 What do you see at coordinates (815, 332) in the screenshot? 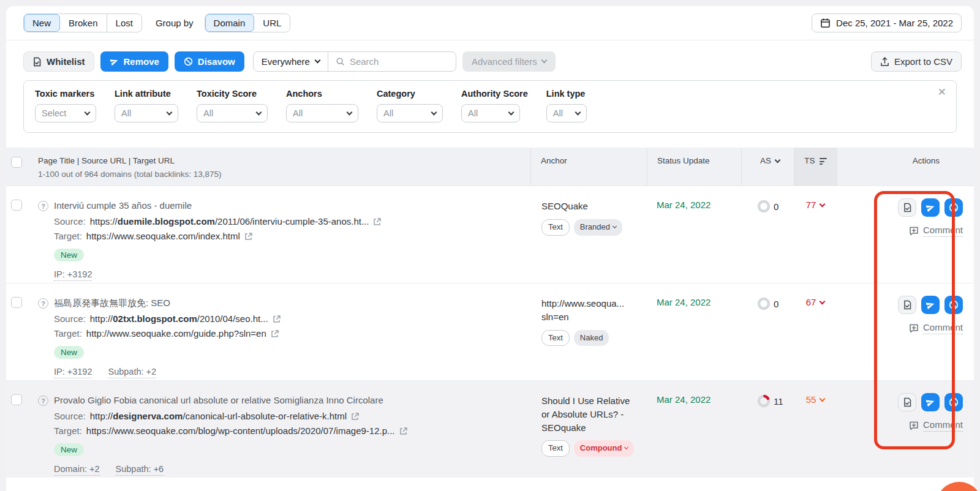
I see `toxicity-score: 67` at bounding box center [815, 332].